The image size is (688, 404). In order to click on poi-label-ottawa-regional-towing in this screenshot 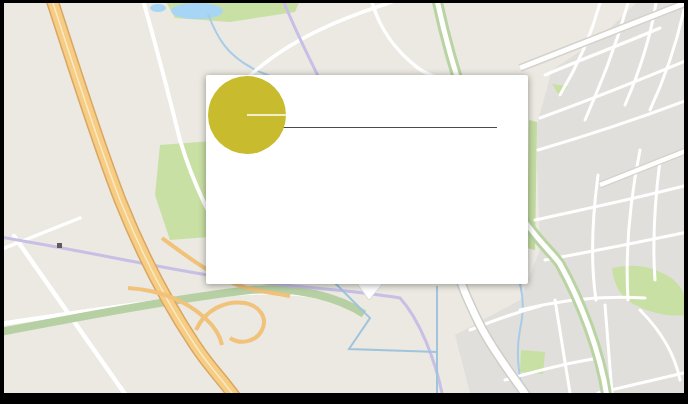, I will do `click(62, 246)`.